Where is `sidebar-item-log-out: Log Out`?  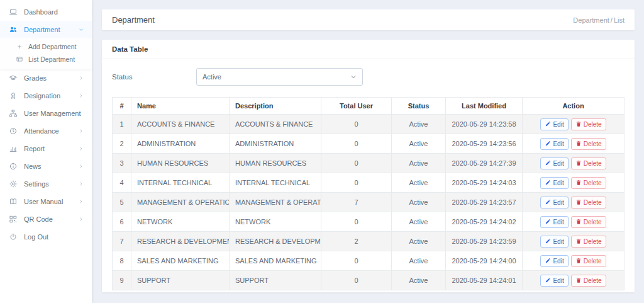 sidebar-item-log-out: Log Out is located at coordinates (46, 237).